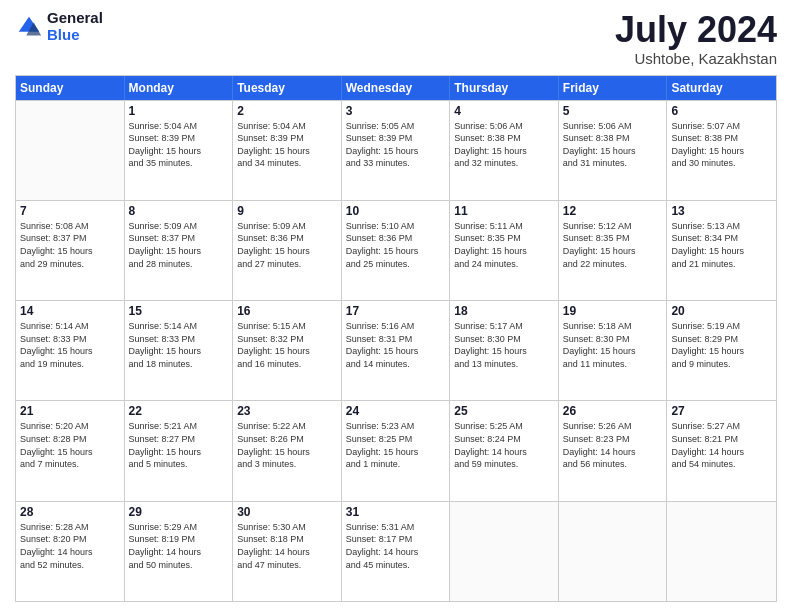 This screenshot has width=792, height=612. I want to click on cal-cell: 6Sunrise: 5:07 AM Sunset: 8:38 PM Daylig…, so click(722, 150).